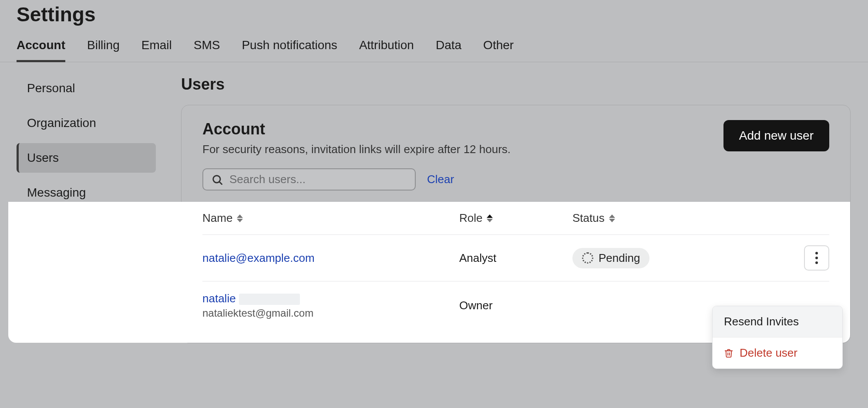  I want to click on pending-spinner-icon, so click(588, 258).